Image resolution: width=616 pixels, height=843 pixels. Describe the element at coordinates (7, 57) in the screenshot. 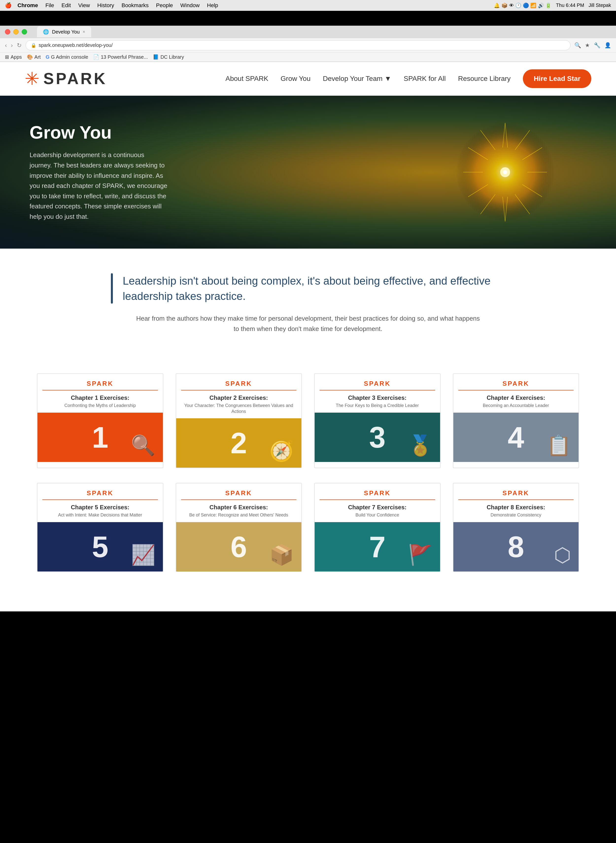

I see `apps-icon: ⊞` at that location.